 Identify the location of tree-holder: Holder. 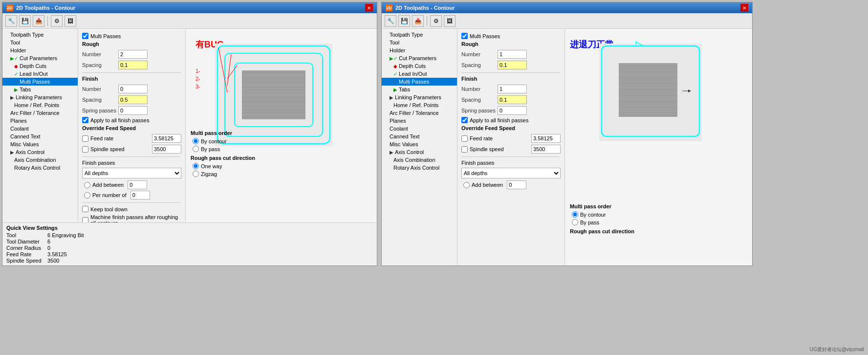
(40, 50).